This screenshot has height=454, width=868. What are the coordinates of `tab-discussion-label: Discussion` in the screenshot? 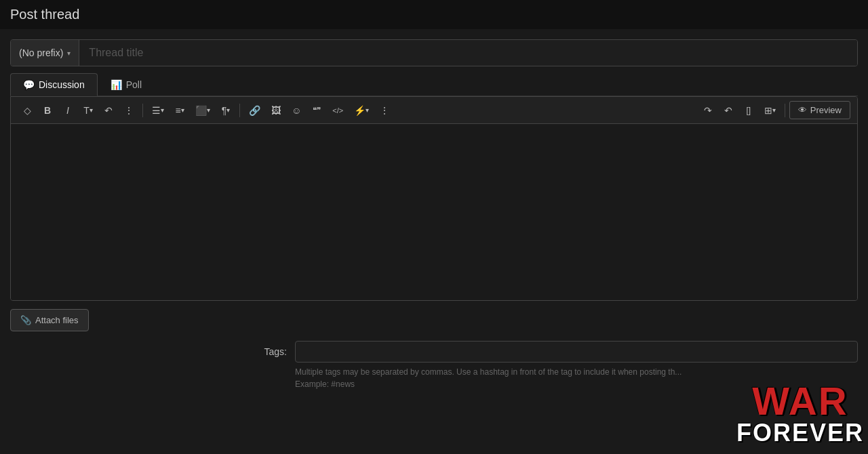 It's located at (62, 85).